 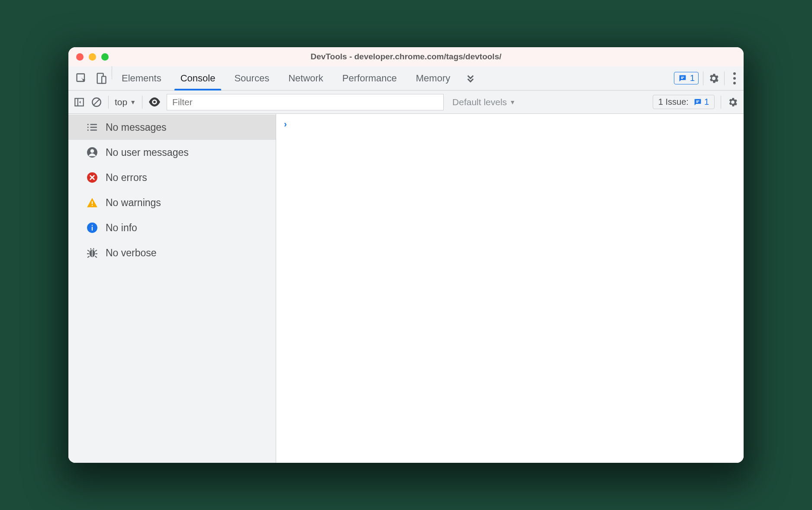 What do you see at coordinates (93, 57) in the screenshot?
I see `minimize-window-button` at bounding box center [93, 57].